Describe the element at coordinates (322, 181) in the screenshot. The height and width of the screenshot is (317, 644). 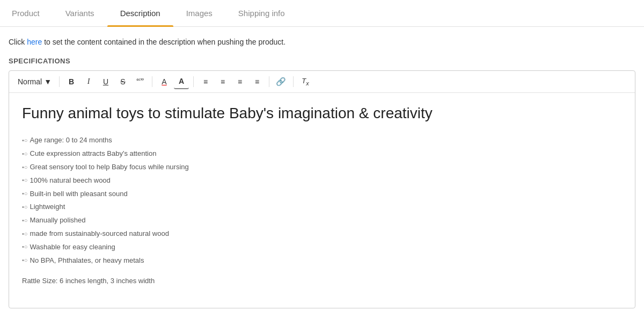
I see `list-item: 100% natural beech wood` at that location.